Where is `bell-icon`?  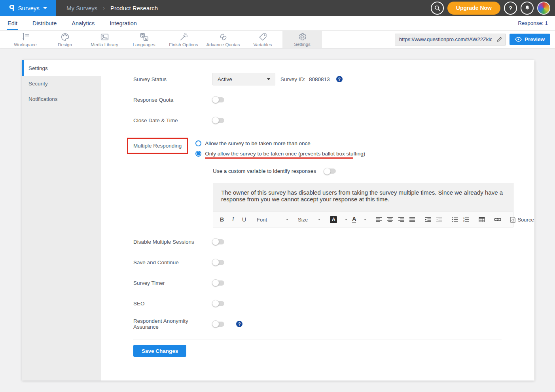
bell-icon is located at coordinates (527, 8).